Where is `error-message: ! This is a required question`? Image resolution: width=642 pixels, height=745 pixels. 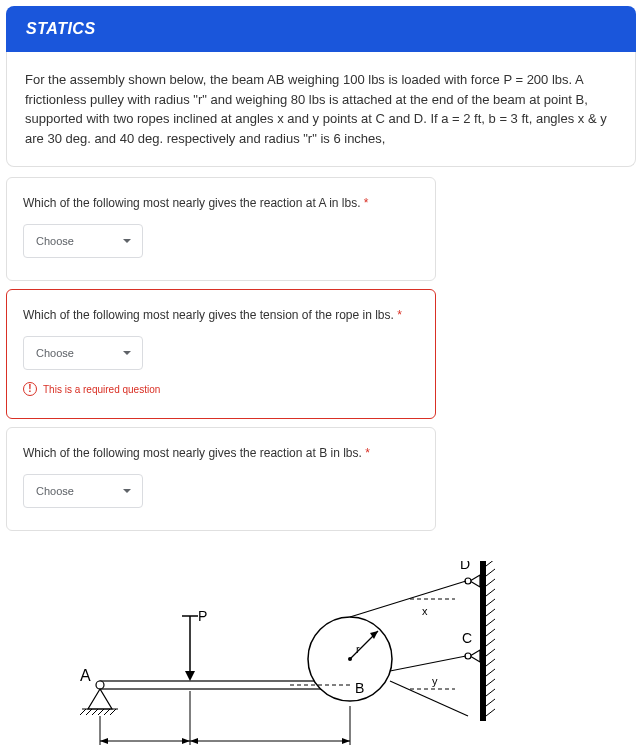 error-message: ! This is a required question is located at coordinates (221, 389).